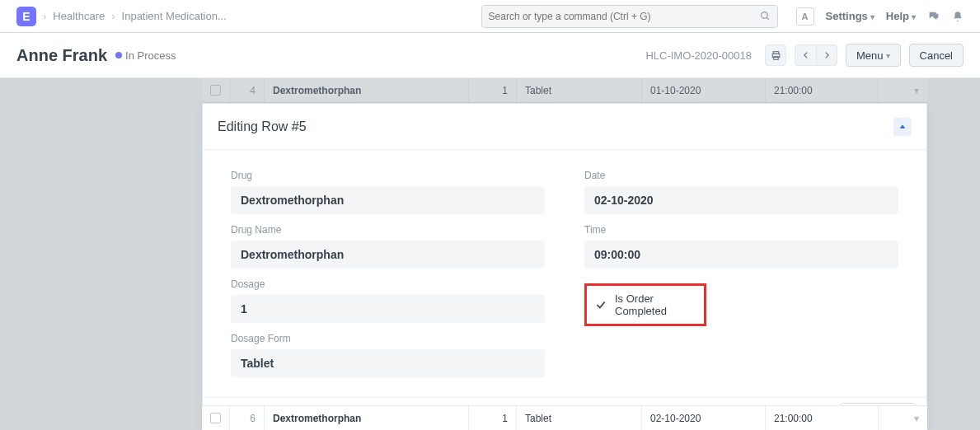 The height and width of the screenshot is (430, 980). I want to click on status-text: In Process, so click(150, 56).